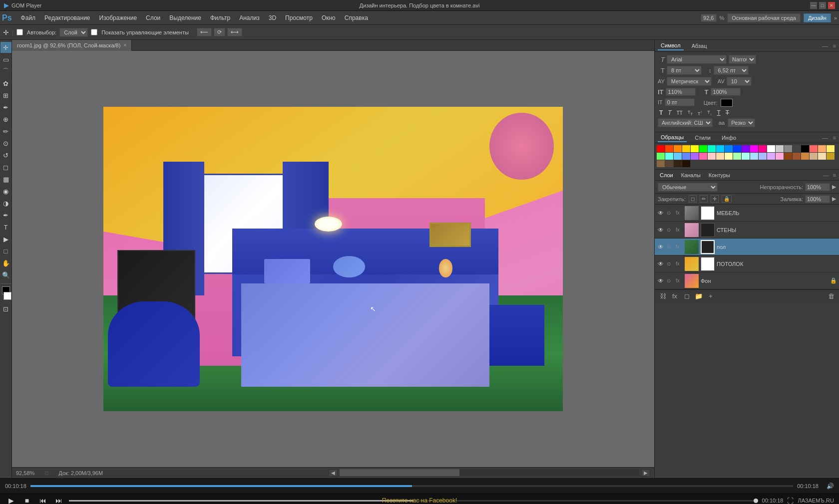 This screenshot has width=839, height=504. I want to click on menu-analysis: Анализ, so click(250, 18).